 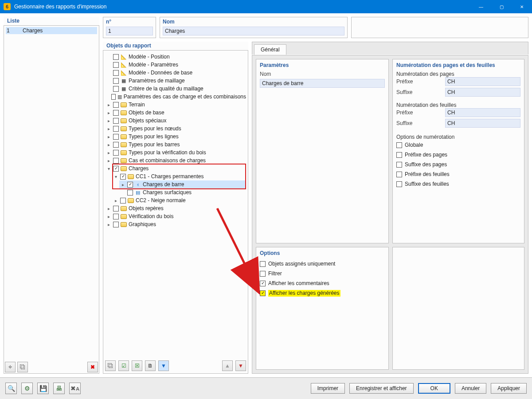 I want to click on tree-item: Objets repères, so click(x=146, y=208).